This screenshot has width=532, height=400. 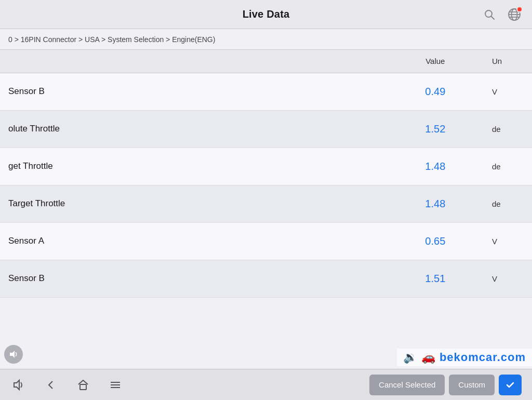 I want to click on cell-value: 0.65, so click(x=435, y=241).